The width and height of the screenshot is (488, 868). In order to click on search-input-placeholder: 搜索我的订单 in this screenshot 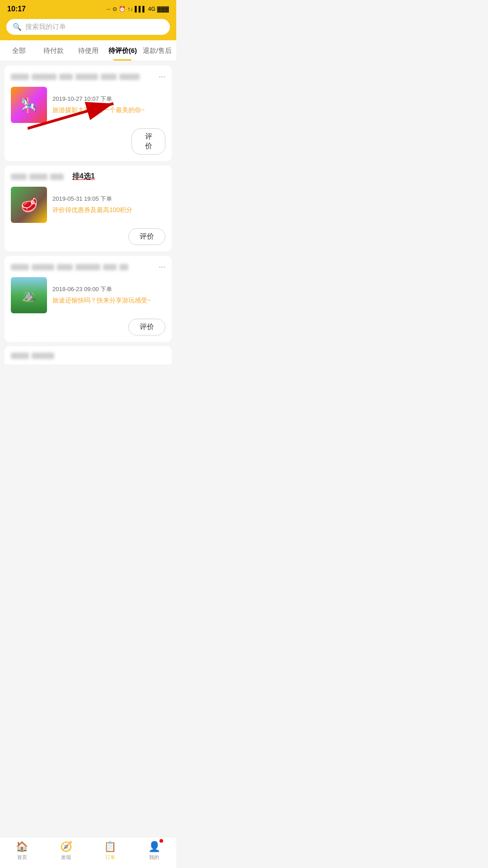, I will do `click(46, 27)`.